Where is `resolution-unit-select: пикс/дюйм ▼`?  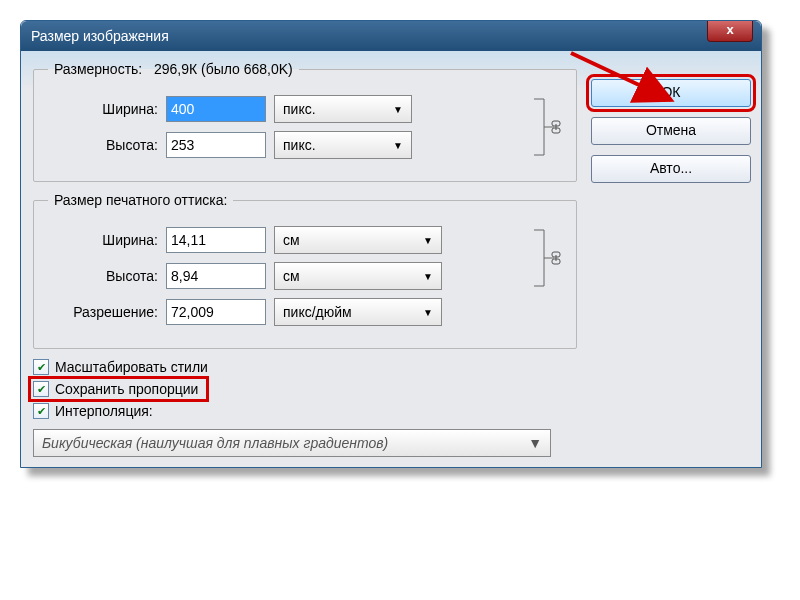
resolution-unit-select: пикс/дюйм ▼ is located at coordinates (358, 312).